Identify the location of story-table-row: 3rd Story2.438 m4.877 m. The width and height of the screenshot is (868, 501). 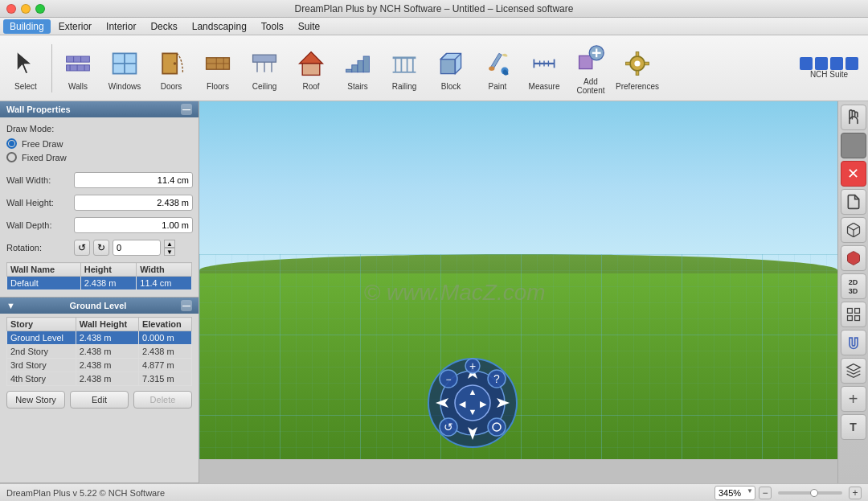
(100, 365).